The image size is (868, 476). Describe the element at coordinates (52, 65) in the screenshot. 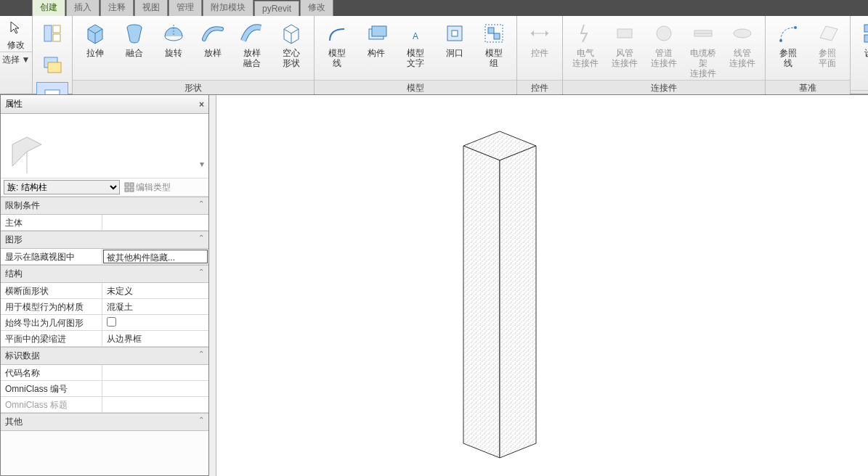

I see `family-types-icon` at that location.